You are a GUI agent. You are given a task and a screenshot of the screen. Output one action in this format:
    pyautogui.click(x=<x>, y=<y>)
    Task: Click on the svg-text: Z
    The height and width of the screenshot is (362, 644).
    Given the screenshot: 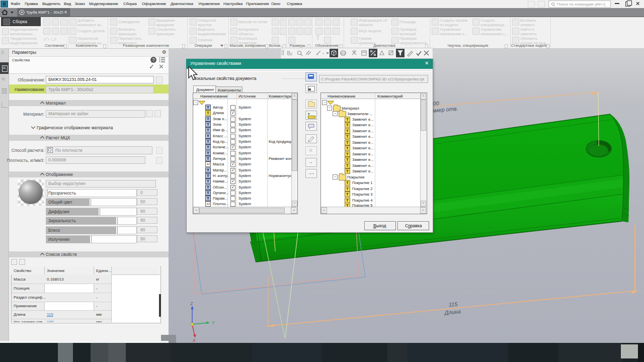 What is the action you would take?
    pyautogui.click(x=191, y=304)
    